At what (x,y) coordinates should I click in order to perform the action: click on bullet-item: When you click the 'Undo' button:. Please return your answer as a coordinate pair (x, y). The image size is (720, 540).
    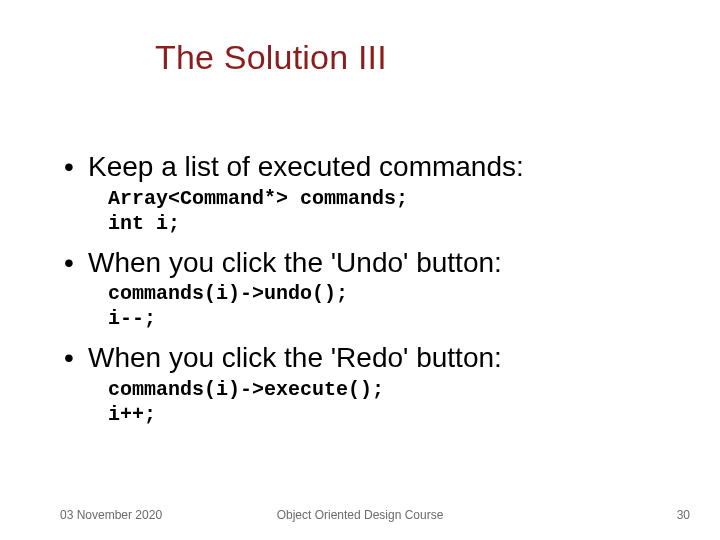
    Looking at the image, I should click on (370, 263).